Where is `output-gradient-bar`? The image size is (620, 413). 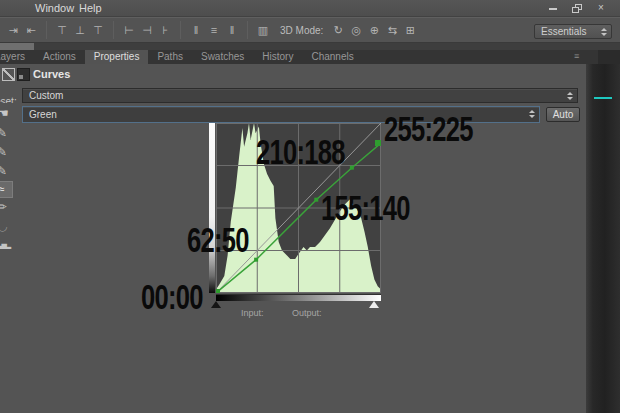 output-gradient-bar is located at coordinates (212, 208).